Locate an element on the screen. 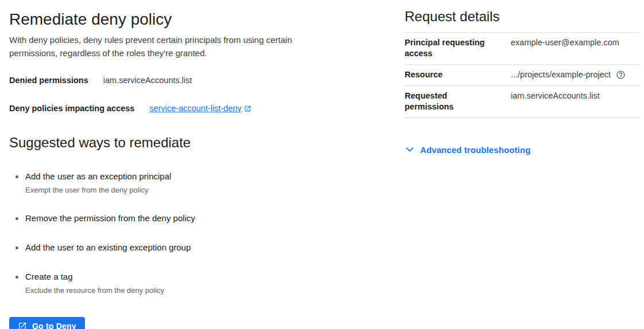 Image resolution: width=644 pixels, height=329 pixels. suggestion-text: Remove the permission from the deny poli… is located at coordinates (203, 218).